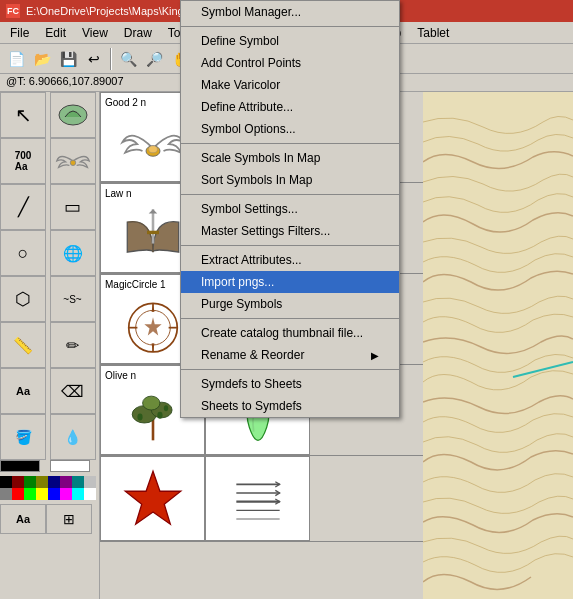  I want to click on menu-edit: Edit, so click(56, 33).